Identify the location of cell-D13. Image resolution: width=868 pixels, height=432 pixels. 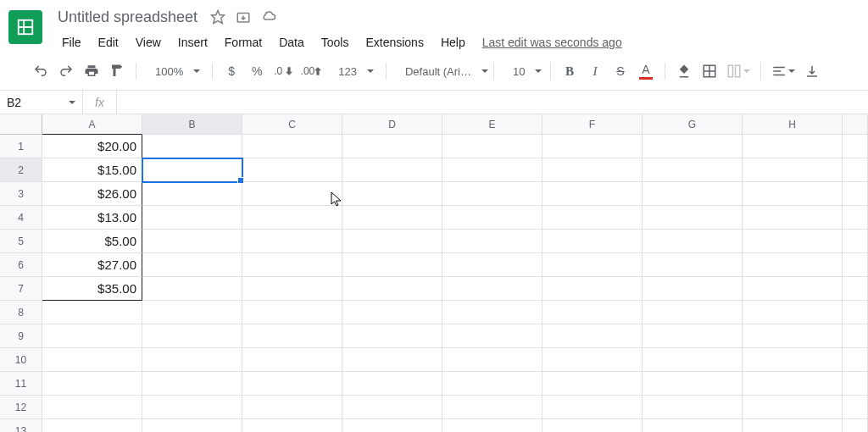
(392, 425).